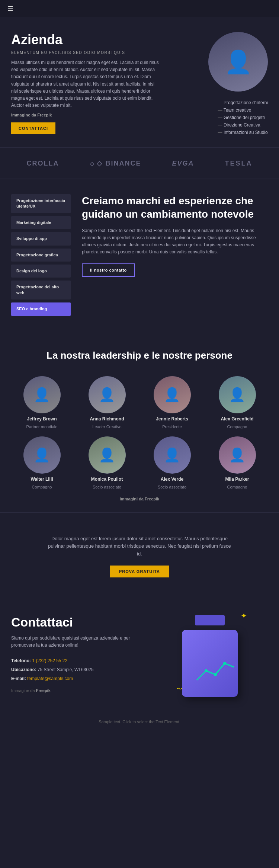 The height and width of the screenshot is (868, 279). I want to click on list-item: Informazioni su Studio, so click(243, 132).